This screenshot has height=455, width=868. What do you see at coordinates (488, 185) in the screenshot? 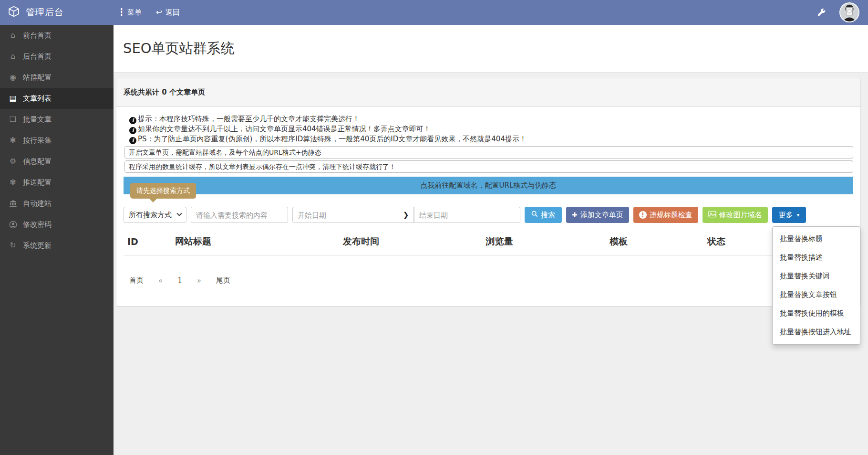
I see `banner-text: 点我前往配置域名，配置URL格式与伪静态` at bounding box center [488, 185].